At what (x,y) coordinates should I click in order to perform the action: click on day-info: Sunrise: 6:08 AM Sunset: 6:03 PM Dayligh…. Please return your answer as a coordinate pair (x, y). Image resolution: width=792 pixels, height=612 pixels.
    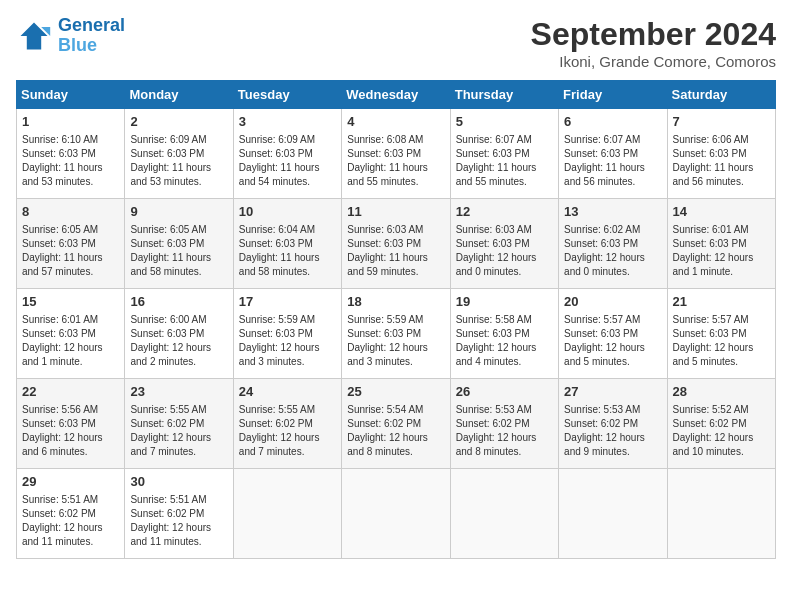
    Looking at the image, I should click on (396, 161).